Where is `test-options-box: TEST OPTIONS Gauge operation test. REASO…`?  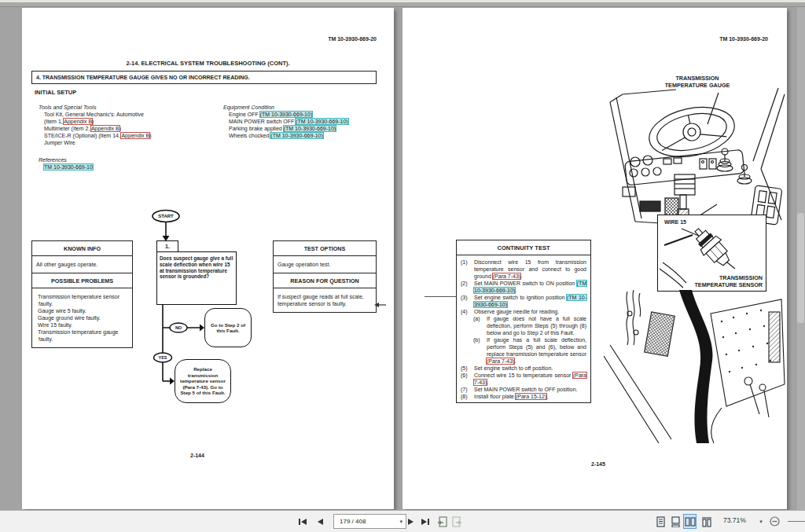 test-options-box: TEST OPTIONS Gauge operation test. REASO… is located at coordinates (325, 277).